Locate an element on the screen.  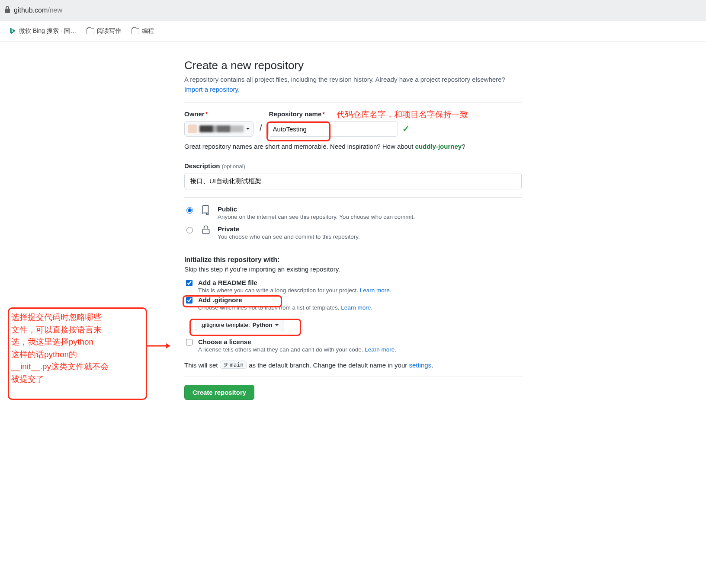
bookmark-label: 编程 is located at coordinates (148, 31).